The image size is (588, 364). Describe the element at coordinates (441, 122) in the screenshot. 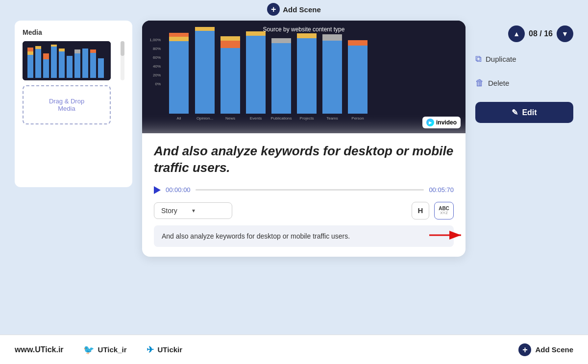

I see `invideo-badge: ▶ invideo` at that location.